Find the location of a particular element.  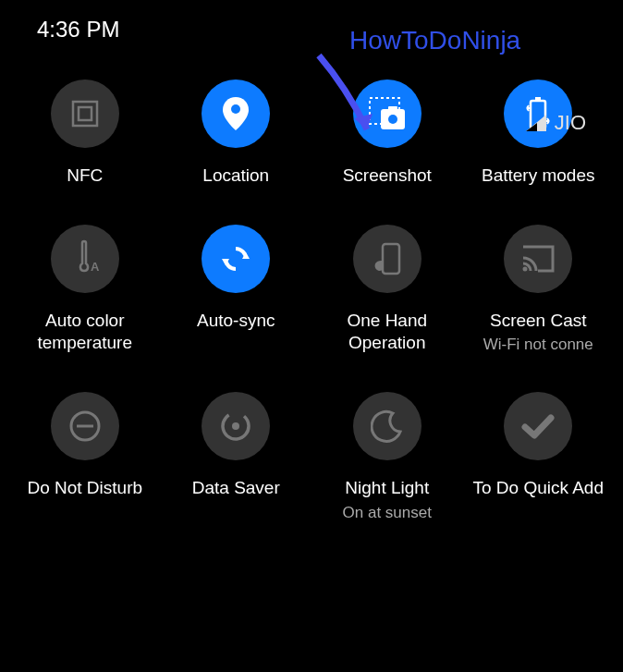

tile-nfc: NFC is located at coordinates (85, 133).